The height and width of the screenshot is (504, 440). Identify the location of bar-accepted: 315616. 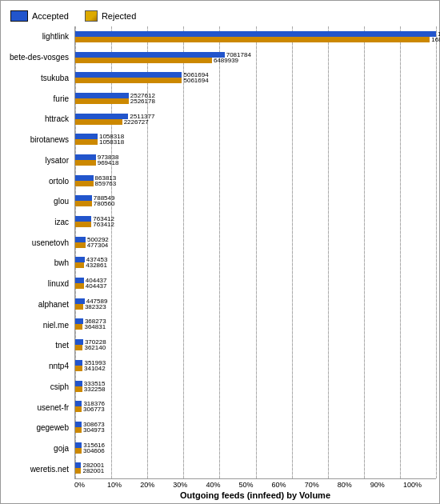
(78, 445).